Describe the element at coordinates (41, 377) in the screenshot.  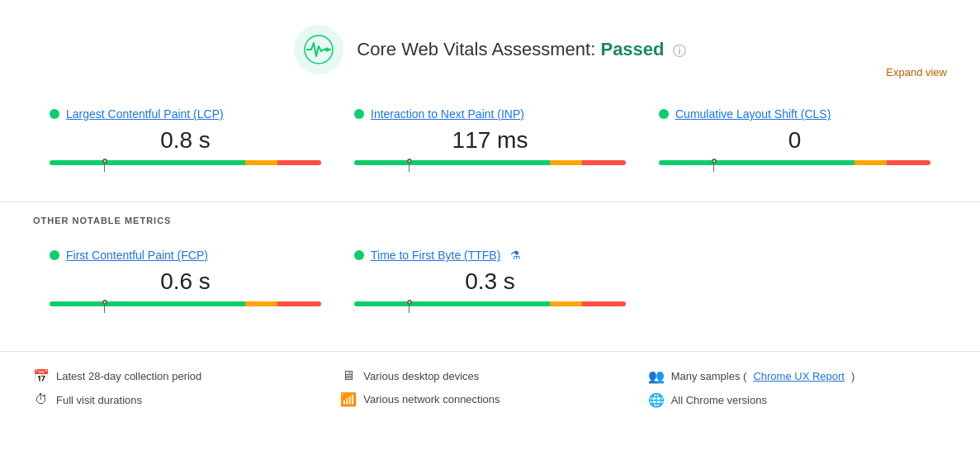
I see `calendar-icon: 📅` at that location.